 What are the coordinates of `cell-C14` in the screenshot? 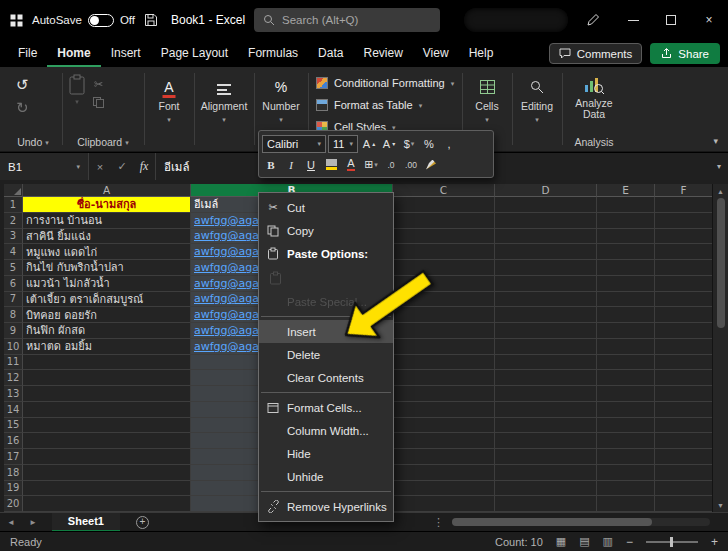 It's located at (444, 410).